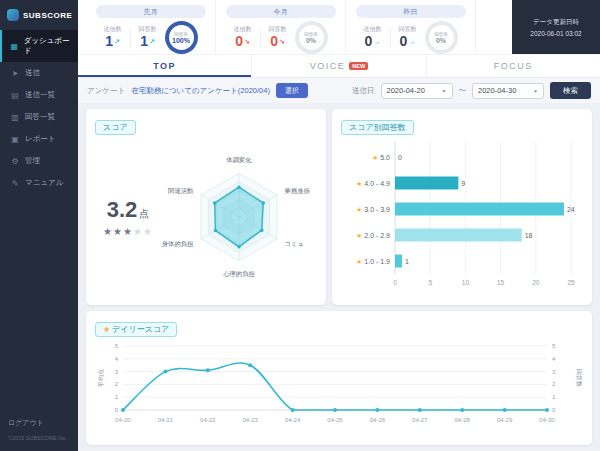 The height and width of the screenshot is (451, 600). I want to click on svg-text: ★ 4.0 - 4.9, so click(373, 184).